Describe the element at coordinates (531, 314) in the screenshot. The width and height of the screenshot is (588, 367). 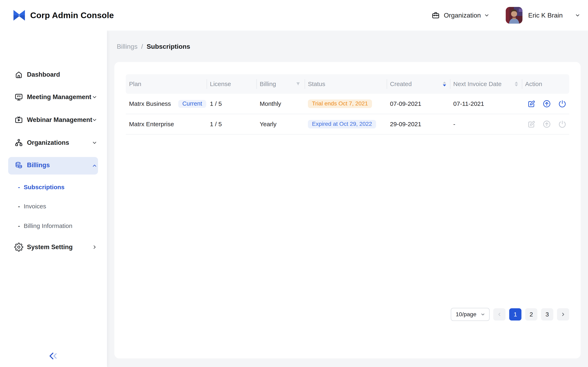
I see `pagination-page-2: 2` at that location.